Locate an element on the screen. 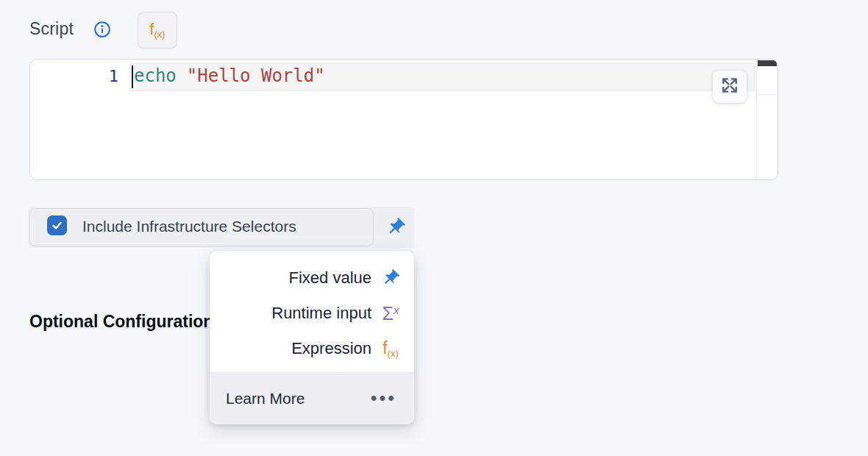 Image resolution: width=868 pixels, height=456 pixels. menu-item-label: Runtime input is located at coordinates (321, 313).